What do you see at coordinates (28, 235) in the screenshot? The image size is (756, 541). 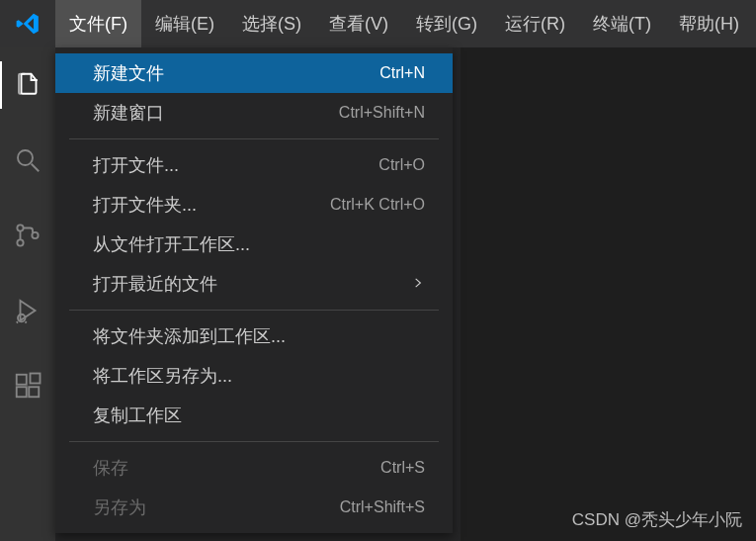 I see `source-control-icon` at bounding box center [28, 235].